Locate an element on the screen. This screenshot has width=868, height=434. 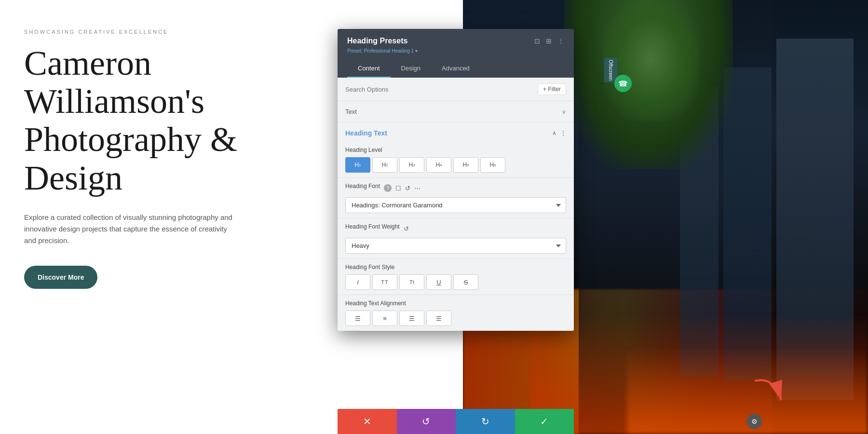
red-arrow-indicator is located at coordinates (769, 395).